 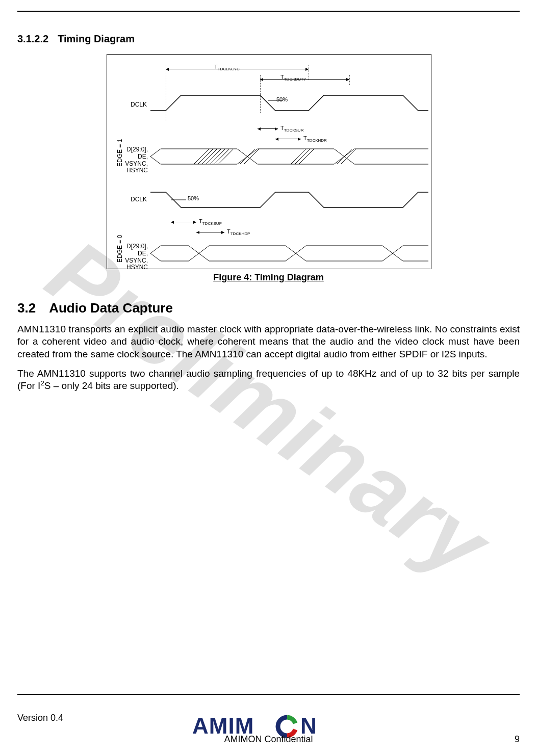 I want to click on label-tdcksup: TTDCKSUP, so click(x=210, y=222).